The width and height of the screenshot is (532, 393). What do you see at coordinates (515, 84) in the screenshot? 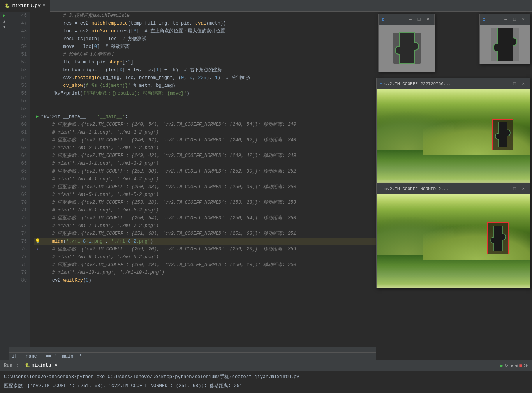
I see `float-win-mid-max: □` at bounding box center [515, 84].